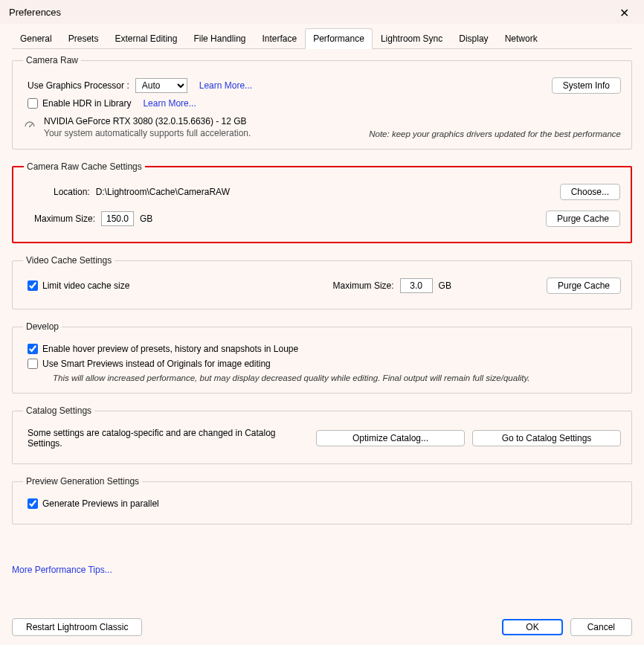 This screenshot has width=644, height=645. I want to click on catalog-legend: Catalog Settings, so click(59, 411).